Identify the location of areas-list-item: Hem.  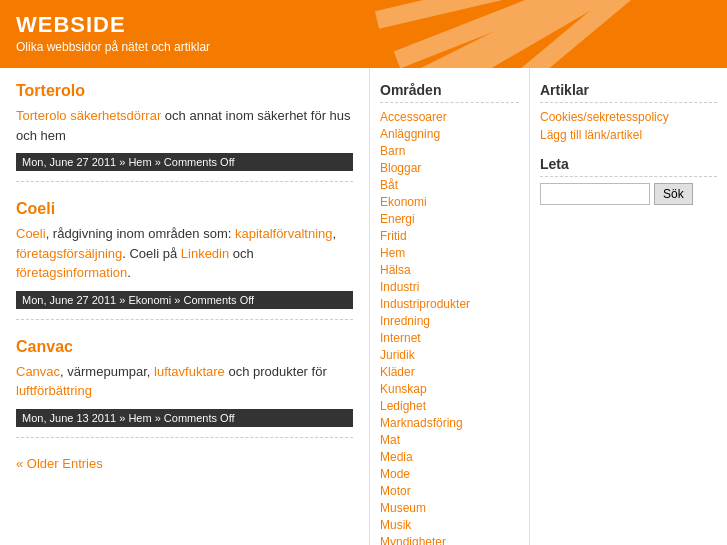
(450, 252).